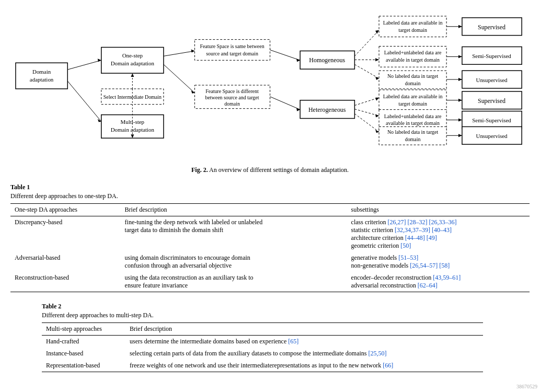 Image resolution: width=540 pixels, height=392 pixels. Describe the element at coordinates (304, 329) in the screenshot. I see `table2-col2-header: Brief description` at that location.